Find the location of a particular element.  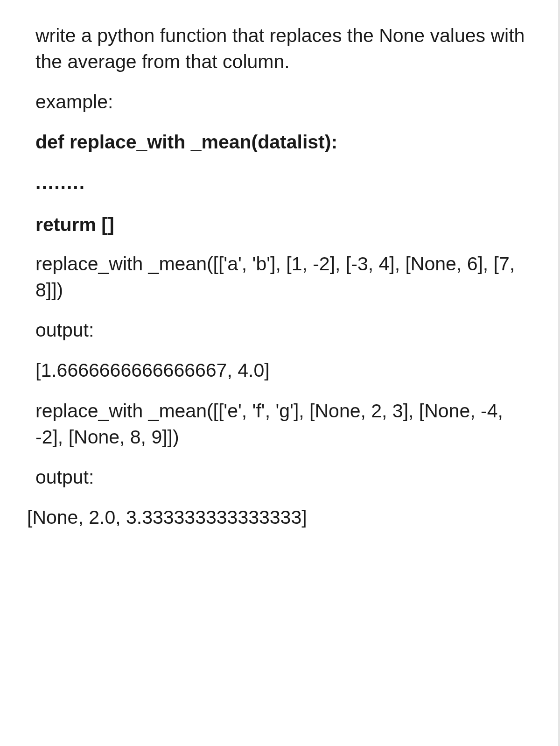

output-label-1: output: is located at coordinates (281, 330).